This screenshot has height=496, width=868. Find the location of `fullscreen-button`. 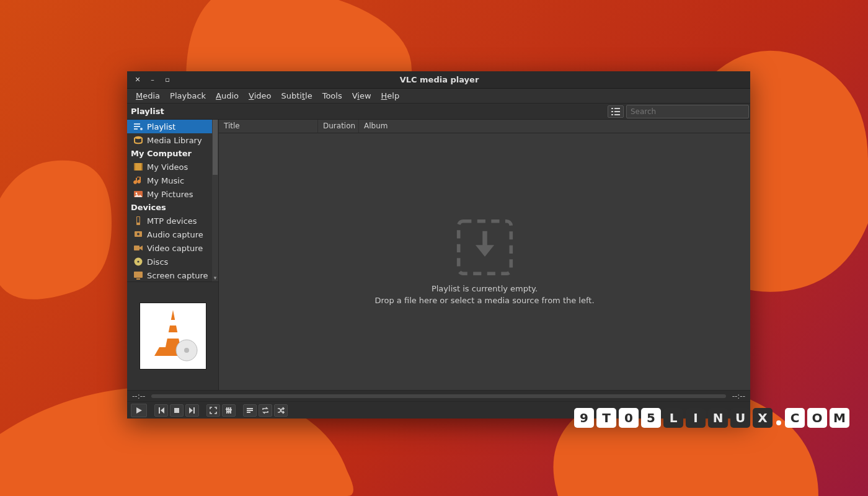

fullscreen-button is located at coordinates (213, 410).